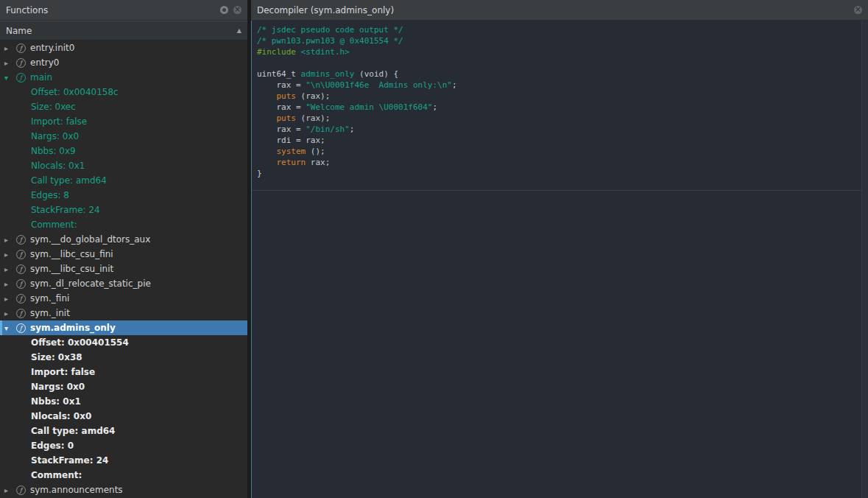 The width and height of the screenshot is (868, 498). I want to click on function-label: sym.__libc_csu_fini, so click(72, 254).